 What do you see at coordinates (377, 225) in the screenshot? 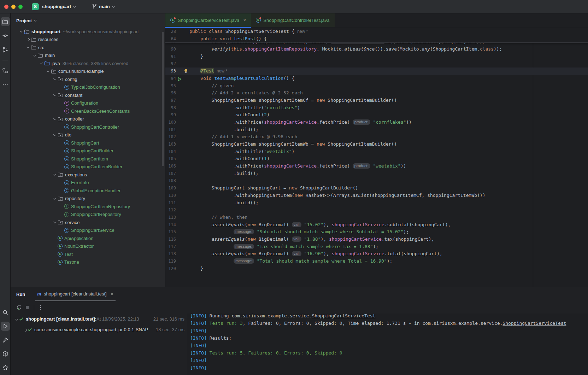
I see `code-line-114: 114 assertEquals(new BigDecimal( val: "1…` at bounding box center [377, 225].